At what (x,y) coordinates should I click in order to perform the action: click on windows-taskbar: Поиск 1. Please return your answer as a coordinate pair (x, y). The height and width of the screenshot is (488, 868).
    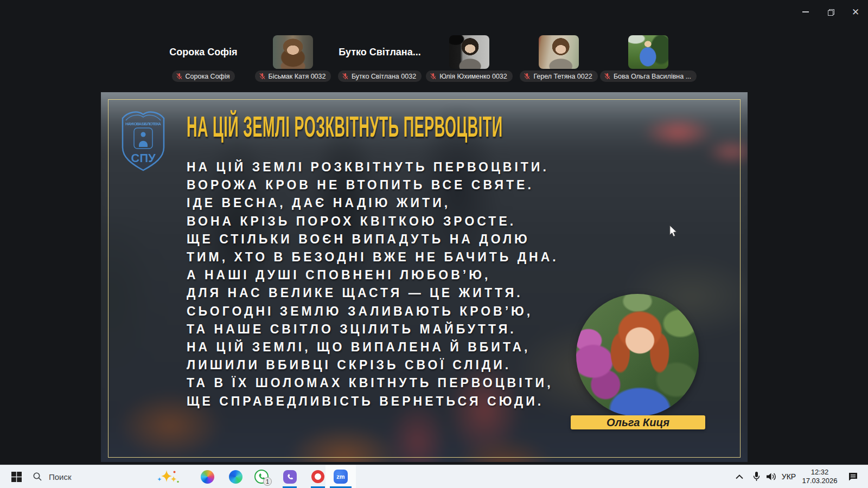
    Looking at the image, I should click on (434, 476).